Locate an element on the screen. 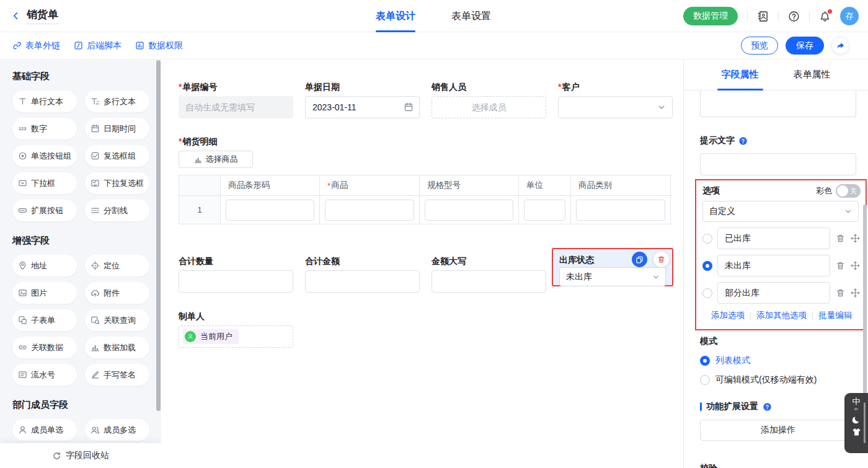 The height and width of the screenshot is (468, 868). copy-field-button is located at coordinates (640, 259).